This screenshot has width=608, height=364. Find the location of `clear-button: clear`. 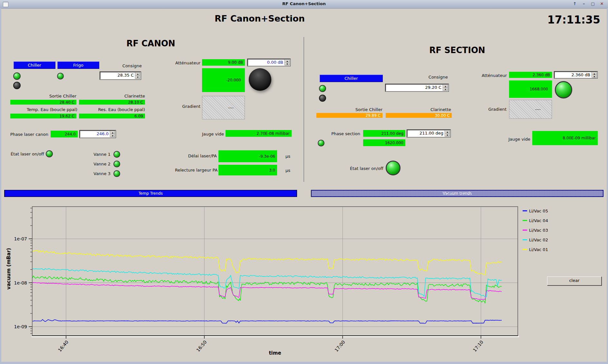

clear-button: clear is located at coordinates (574, 281).